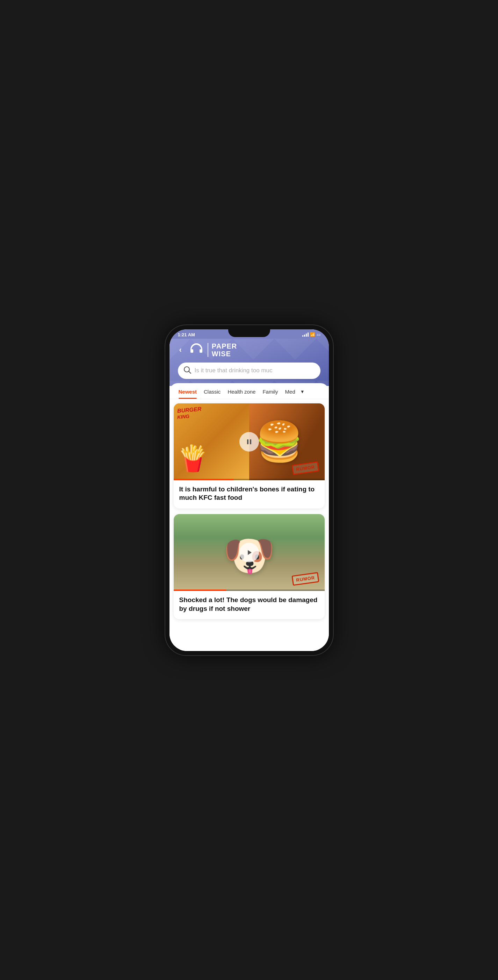 The height and width of the screenshot is (980, 498). Describe the element at coordinates (234, 371) in the screenshot. I see `search-query: Is it true that drinking too muc` at that location.